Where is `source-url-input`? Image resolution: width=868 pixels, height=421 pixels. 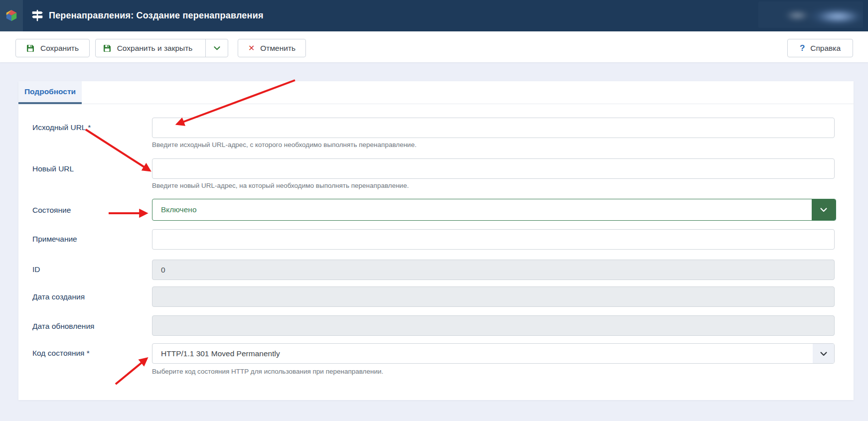
source-url-input is located at coordinates (493, 128).